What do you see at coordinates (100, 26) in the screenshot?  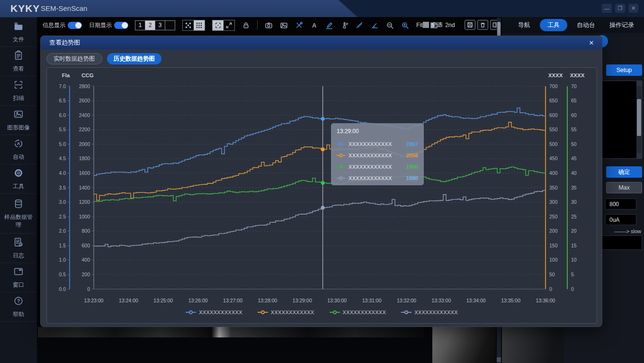 I see `toggle-label: 日期显示` at bounding box center [100, 26].